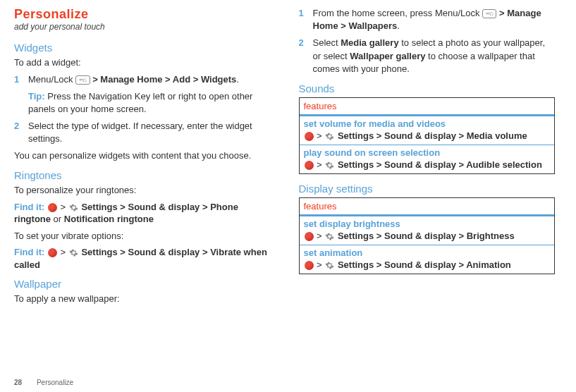 The height and width of the screenshot is (392, 576). Describe the element at coordinates (142, 213) in the screenshot. I see `ringtones-find-1: Find it: > Settings > Sound & display > …` at that location.